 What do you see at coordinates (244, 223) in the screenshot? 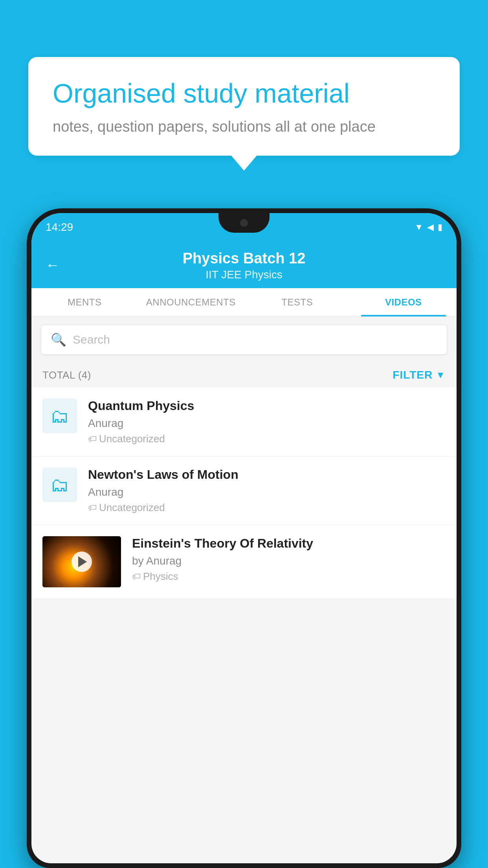
I see `camera` at bounding box center [244, 223].